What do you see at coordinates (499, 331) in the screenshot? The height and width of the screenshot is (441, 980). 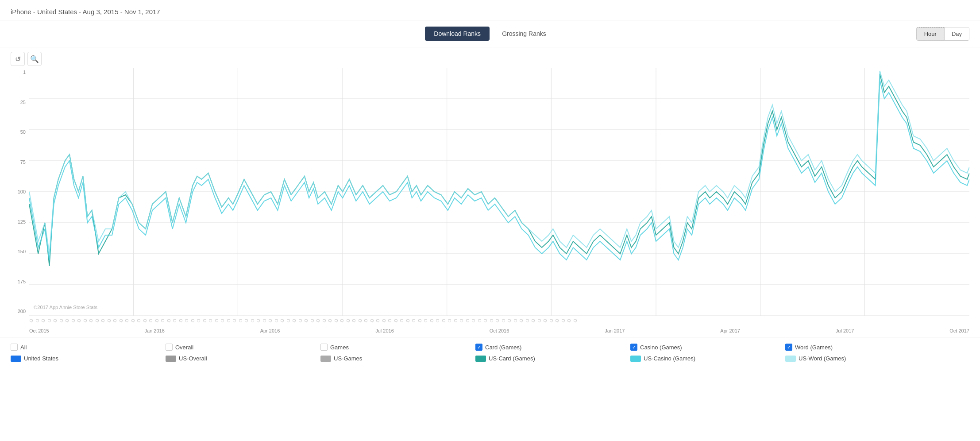 I see `x-label-oct2016: Oct 2016` at bounding box center [499, 331].